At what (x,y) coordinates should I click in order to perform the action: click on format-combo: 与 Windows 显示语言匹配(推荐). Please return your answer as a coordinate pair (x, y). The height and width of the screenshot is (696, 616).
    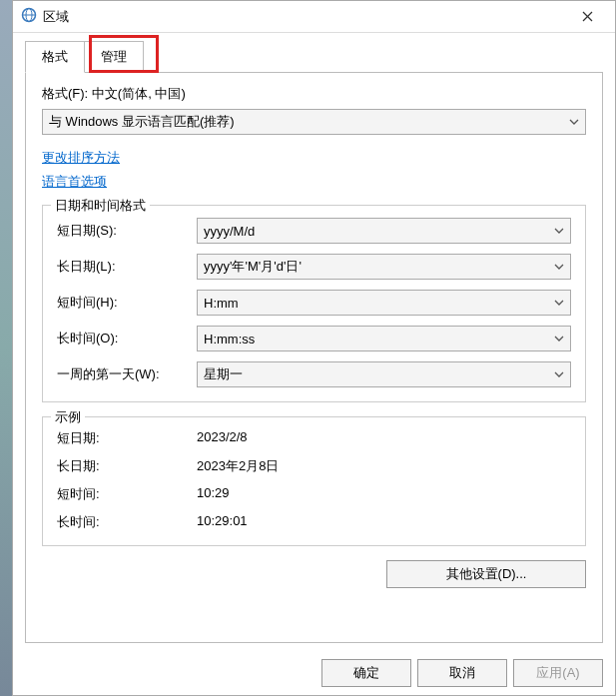
    Looking at the image, I should click on (313, 122).